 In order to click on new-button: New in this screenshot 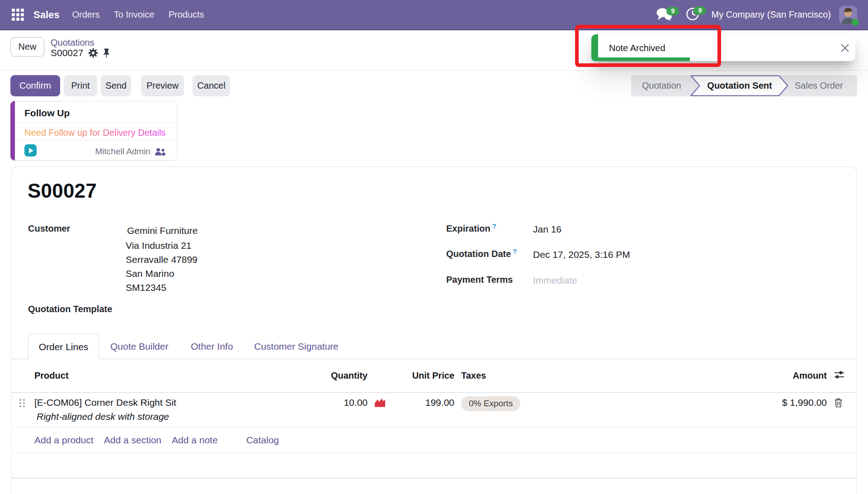, I will do `click(27, 47)`.